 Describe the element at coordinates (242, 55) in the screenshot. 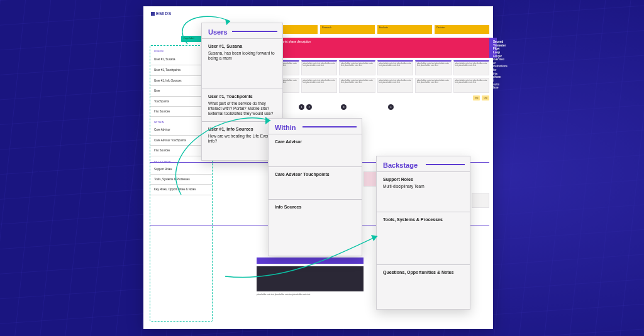

I see `users-card-sec-body: Susana, has been looking forward to bein…` at that location.